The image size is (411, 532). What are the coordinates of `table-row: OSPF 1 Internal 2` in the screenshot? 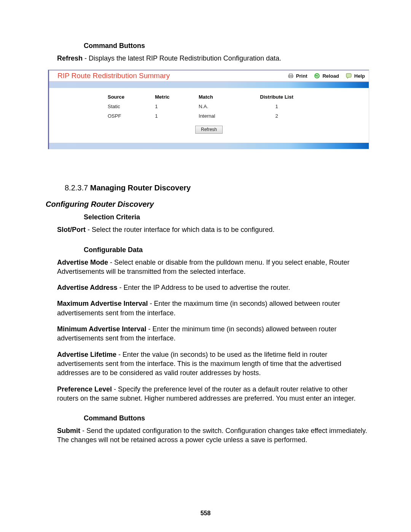 It's located at (209, 116).